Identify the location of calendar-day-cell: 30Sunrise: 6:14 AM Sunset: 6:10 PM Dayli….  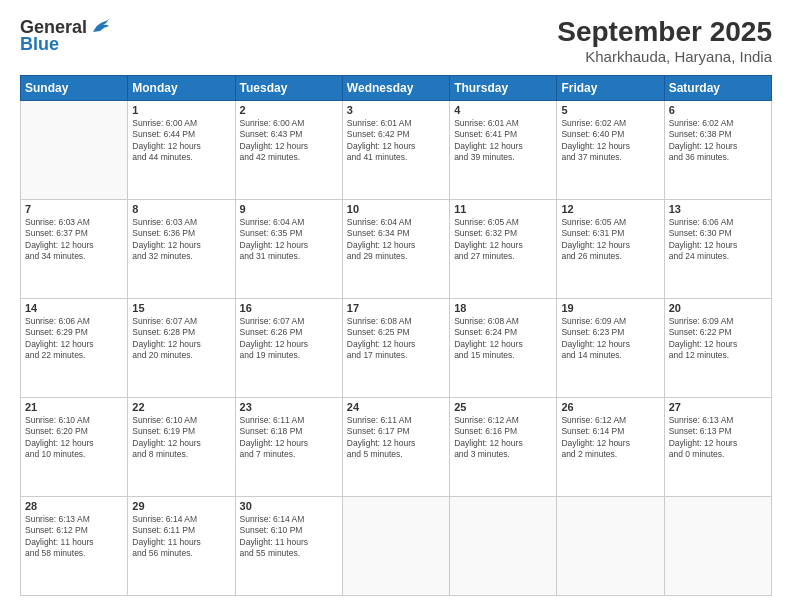
(288, 546).